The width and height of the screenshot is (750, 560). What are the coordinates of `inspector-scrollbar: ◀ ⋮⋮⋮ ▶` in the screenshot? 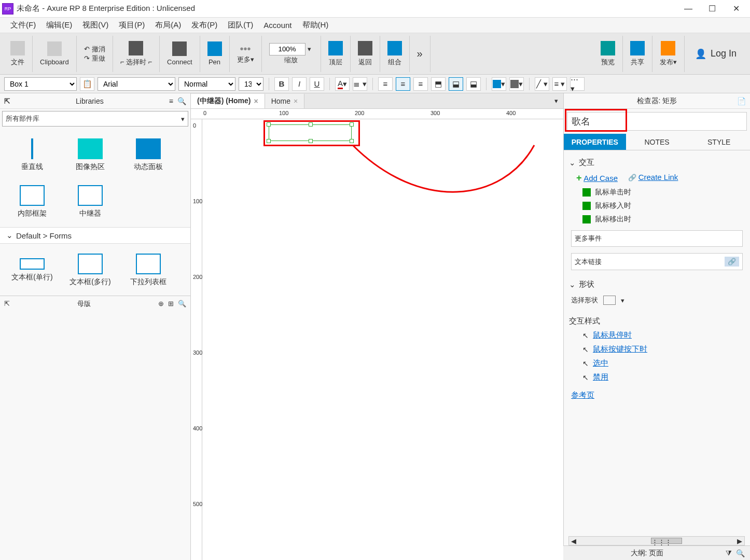 It's located at (657, 541).